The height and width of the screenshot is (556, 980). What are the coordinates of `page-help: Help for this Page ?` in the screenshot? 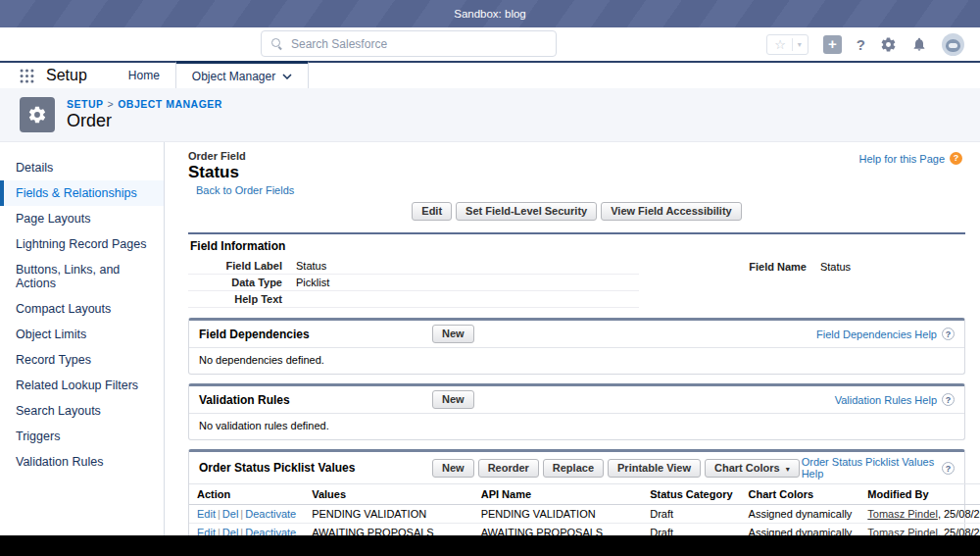 It's located at (911, 159).